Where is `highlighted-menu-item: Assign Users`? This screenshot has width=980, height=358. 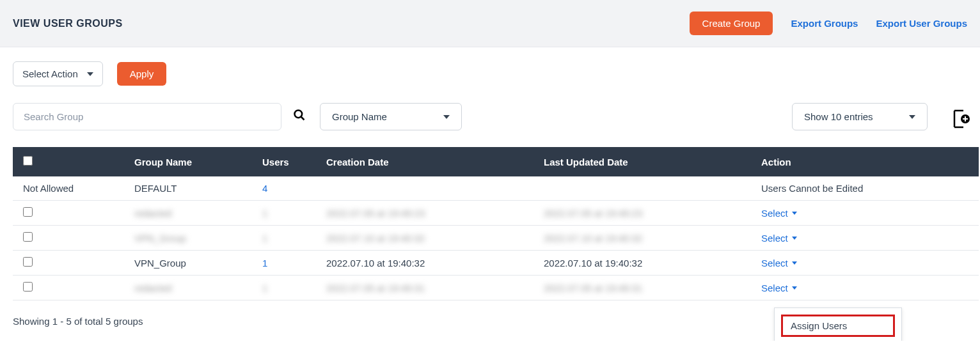
highlighted-menu-item: Assign Users is located at coordinates (838, 326).